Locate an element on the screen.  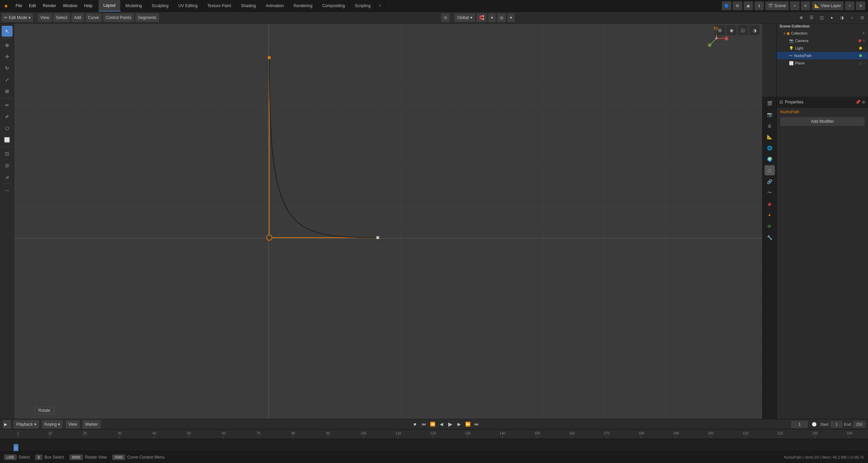
prop-material-icon: ◉ is located at coordinates (770, 204).